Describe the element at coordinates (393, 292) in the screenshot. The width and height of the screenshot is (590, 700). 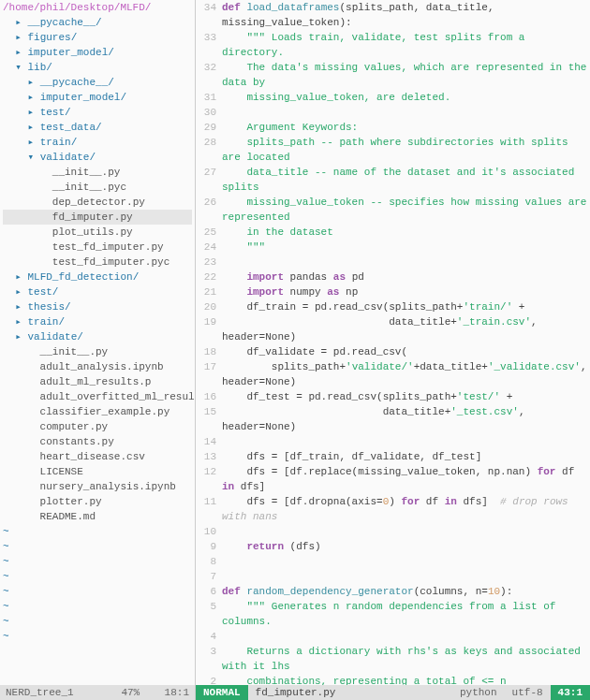
I see `code-line: 21 import numpy as np` at that location.